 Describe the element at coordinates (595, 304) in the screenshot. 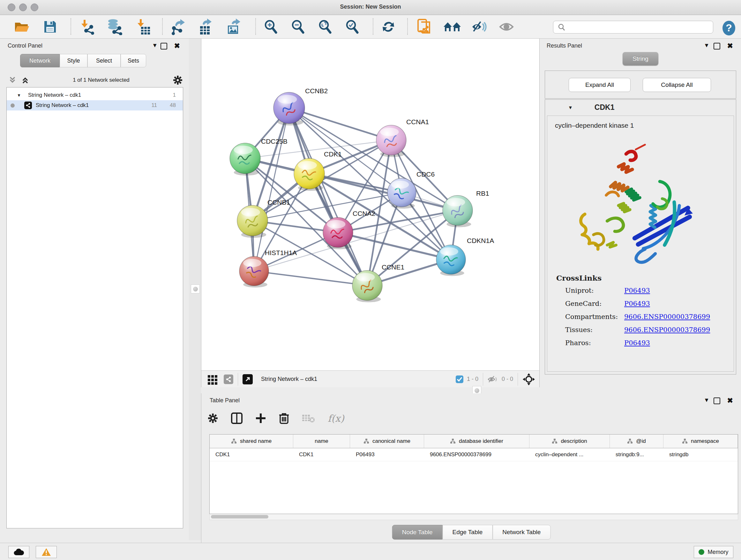

I see `crosslink-label: GeneCard:` at that location.